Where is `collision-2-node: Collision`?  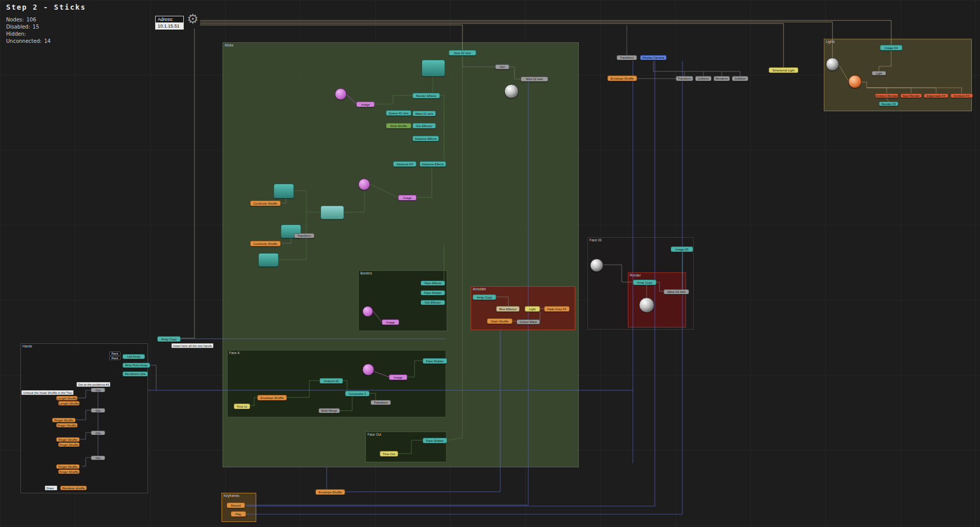 collision-2-node: Collision is located at coordinates (740, 79).